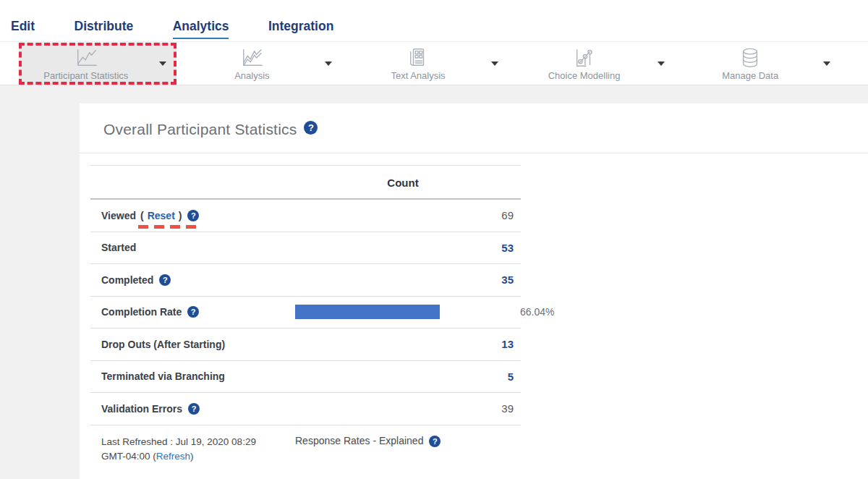 The image size is (868, 479). Describe the element at coordinates (142, 216) in the screenshot. I see `paren-open: (` at that location.